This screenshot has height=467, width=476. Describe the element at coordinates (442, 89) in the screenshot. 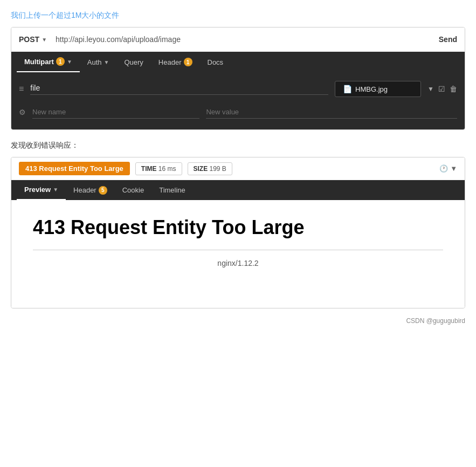

I see `field-check-icon: ☑` at that location.